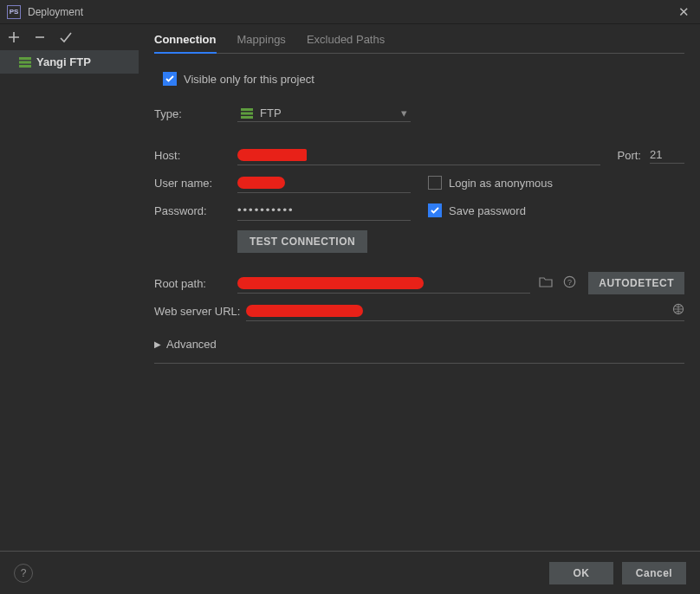 This screenshot has width=700, height=594. What do you see at coordinates (636, 283) in the screenshot?
I see `autodetect-button: Autodetect` at bounding box center [636, 283].